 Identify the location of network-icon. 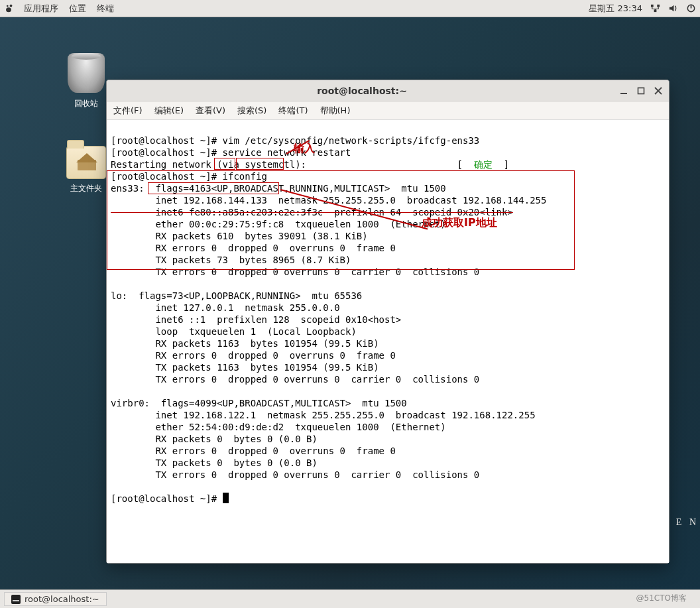
(655, 8).